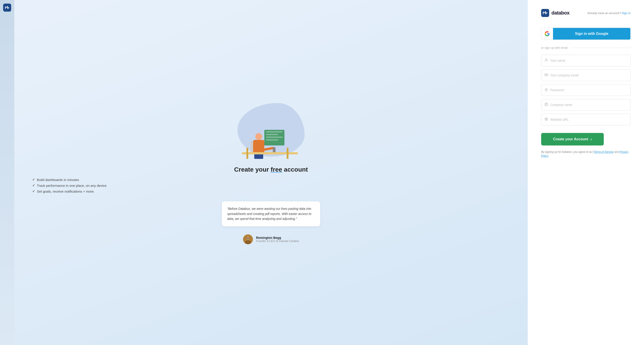 Image resolution: width=644 pixels, height=345 pixels. I want to click on google-button-label: Sign in with Google, so click(592, 34).